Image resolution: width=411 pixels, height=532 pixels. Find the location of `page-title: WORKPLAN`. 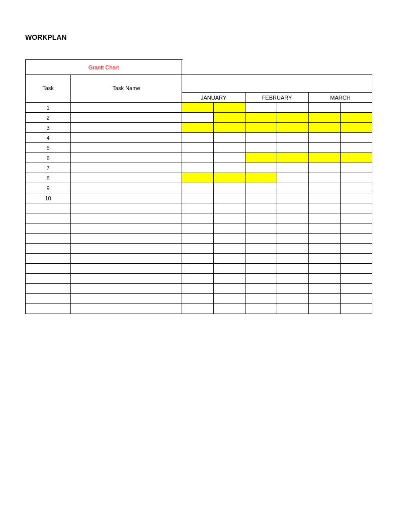

page-title: WORKPLAN is located at coordinates (218, 37).